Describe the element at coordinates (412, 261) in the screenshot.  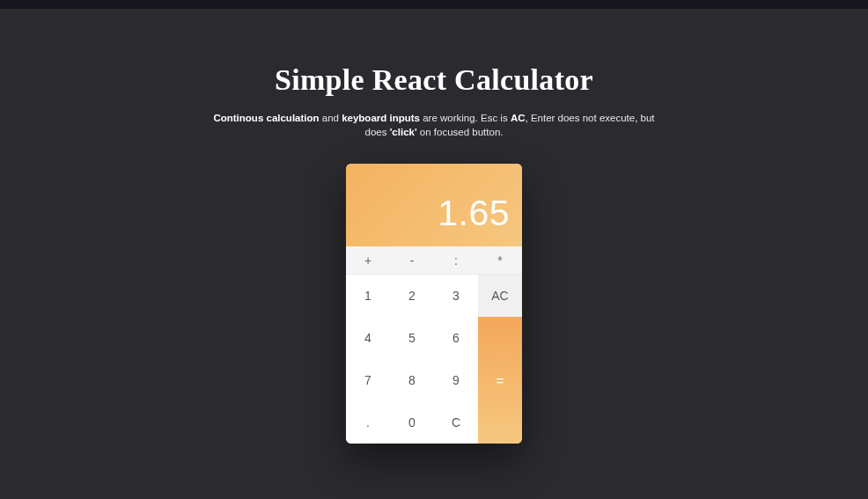
I see `subtract-button: -` at that location.